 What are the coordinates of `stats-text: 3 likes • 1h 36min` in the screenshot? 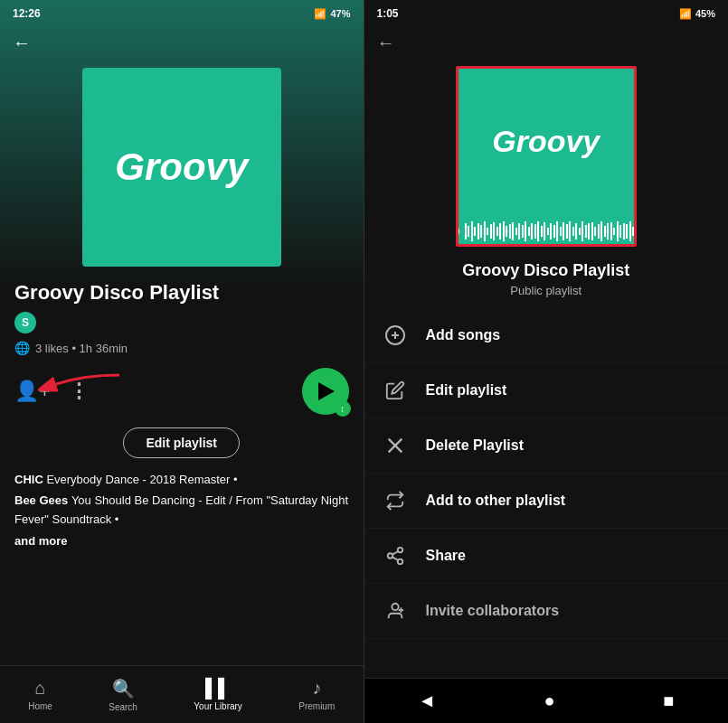 It's located at (81, 349).